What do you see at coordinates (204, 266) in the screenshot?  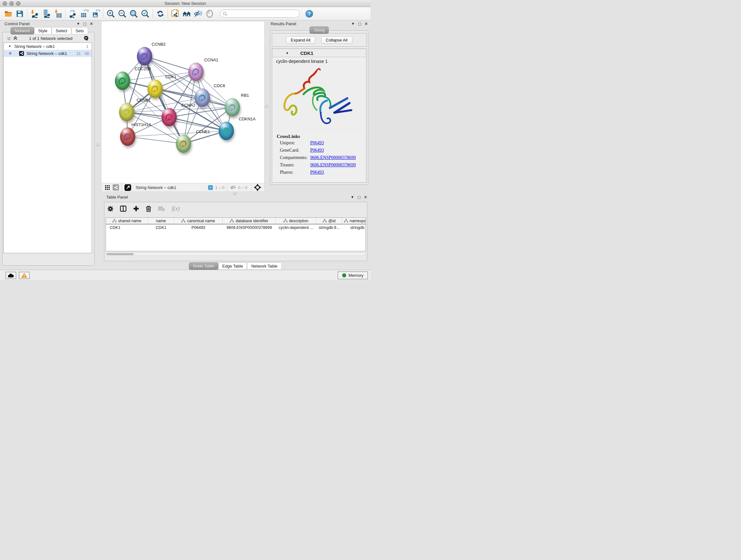 I see `tab-node-table: Node Table` at bounding box center [204, 266].